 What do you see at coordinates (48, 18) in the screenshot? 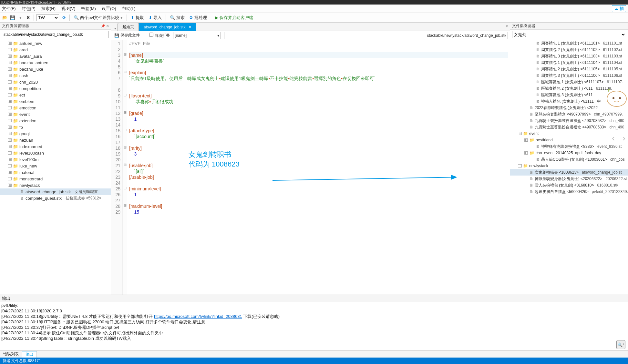
I see `region-select: TW` at bounding box center [48, 18].